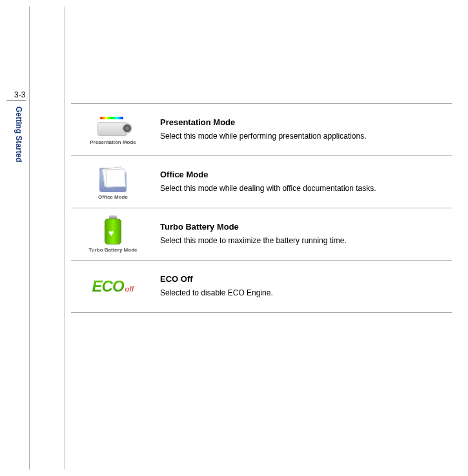 The width and height of the screenshot is (468, 476). Describe the element at coordinates (306, 241) in the screenshot. I see `mode-description: Select this mode to maximize the battery…` at that location.